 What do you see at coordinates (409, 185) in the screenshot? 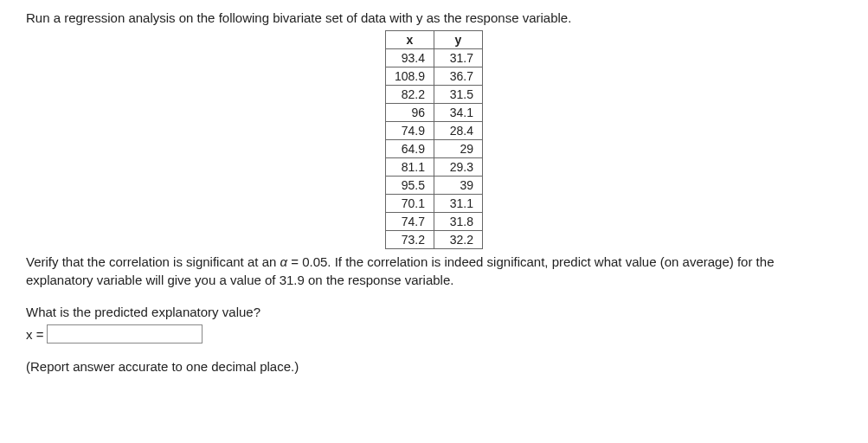
I see `cell-x: 95.5` at bounding box center [409, 185].